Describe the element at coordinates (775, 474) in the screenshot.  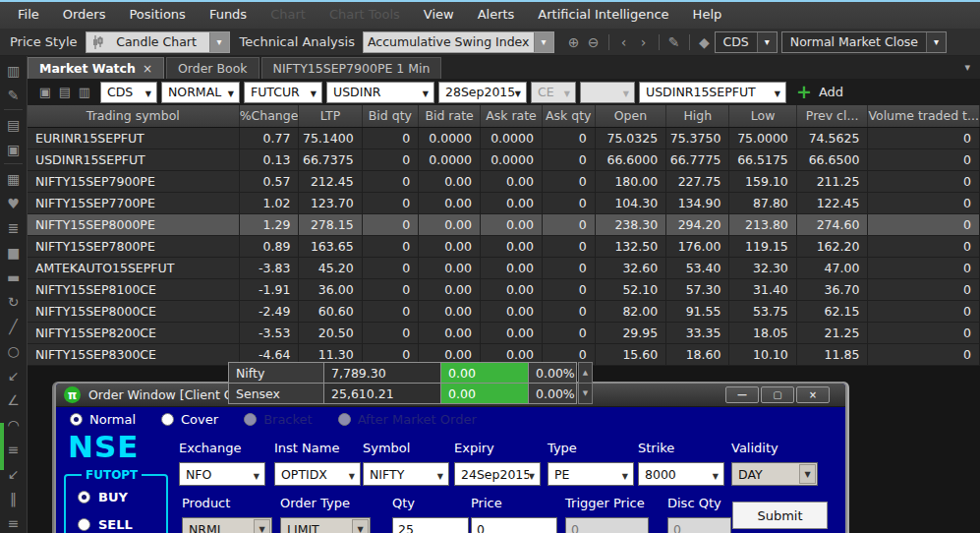
I see `validity-dropdown: DAY` at that location.